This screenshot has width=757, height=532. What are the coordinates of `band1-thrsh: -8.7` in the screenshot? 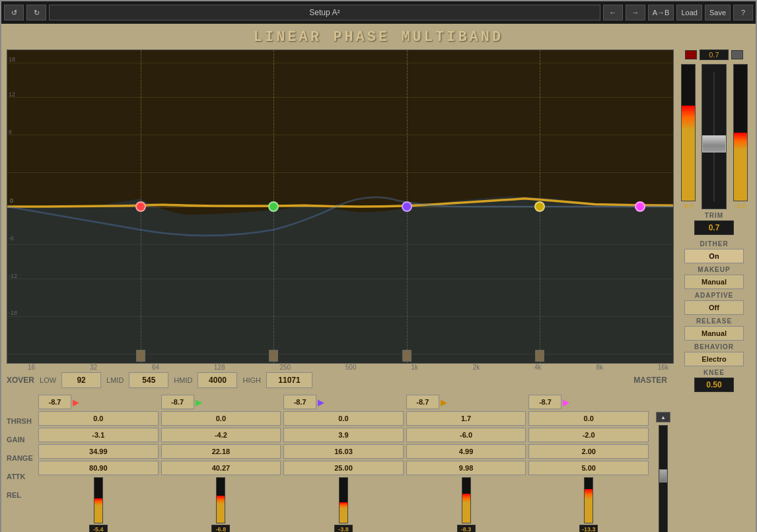 It's located at (55, 402).